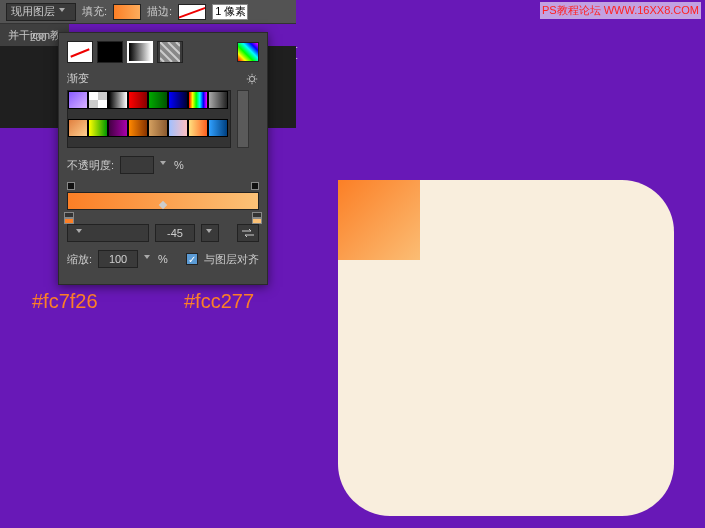 This screenshot has width=705, height=528. Describe the element at coordinates (192, 12) in the screenshot. I see `stroke-swatch` at that location.